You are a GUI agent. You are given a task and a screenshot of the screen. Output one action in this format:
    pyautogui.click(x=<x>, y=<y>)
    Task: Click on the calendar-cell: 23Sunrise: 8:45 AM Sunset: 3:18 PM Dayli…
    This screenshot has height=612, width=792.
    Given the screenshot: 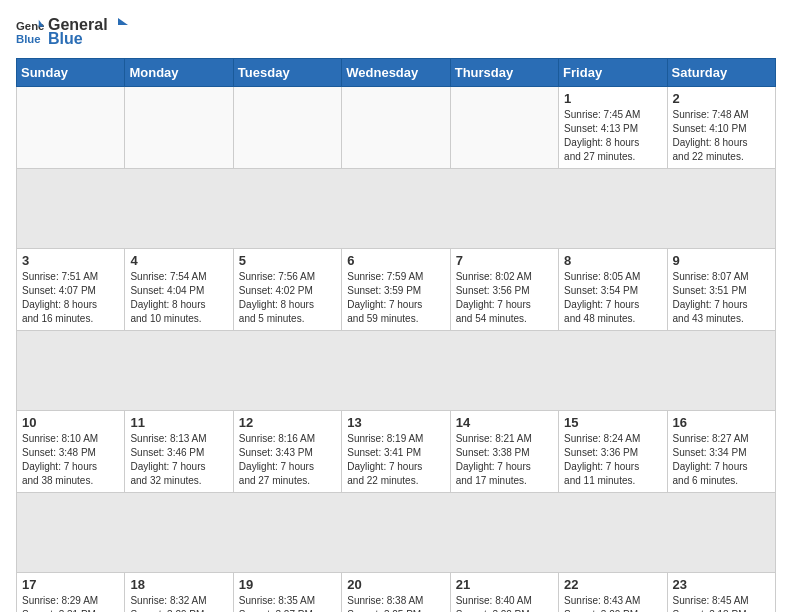 What is the action you would take?
    pyautogui.click(x=721, y=593)
    